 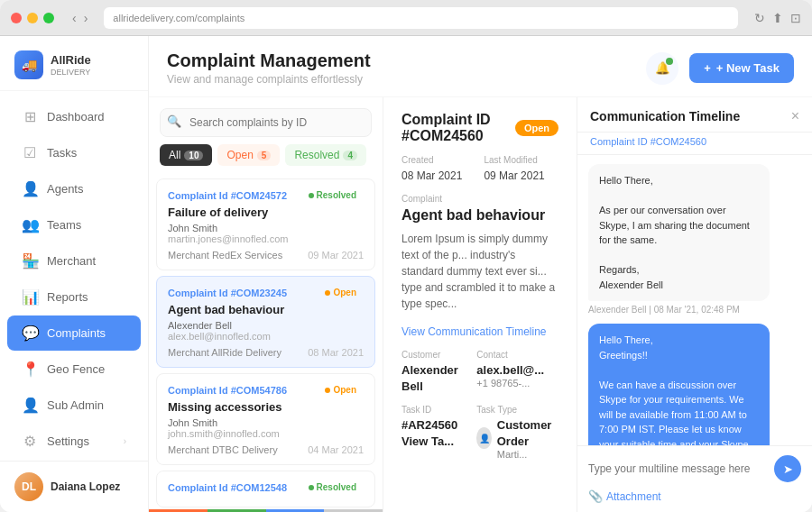 What do you see at coordinates (223, 450) in the screenshot?
I see `complaint-merchant-3: Merchant DTBC Delivery` at bounding box center [223, 450].